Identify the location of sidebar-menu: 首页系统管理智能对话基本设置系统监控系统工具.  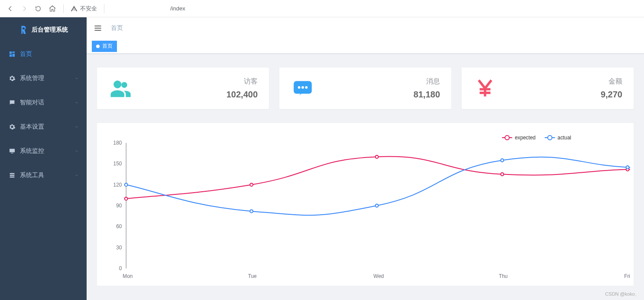
(43, 115).